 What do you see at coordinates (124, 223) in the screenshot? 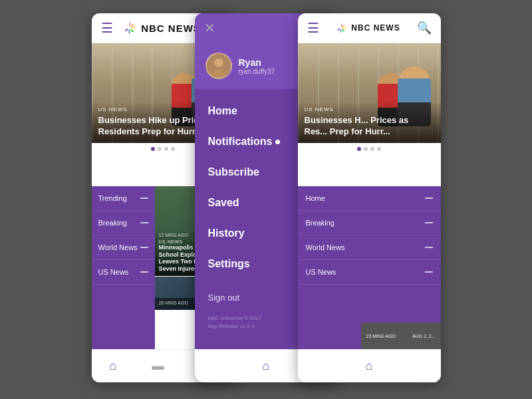
I see `sidebar-item-breaking: Breaking` at bounding box center [124, 223].